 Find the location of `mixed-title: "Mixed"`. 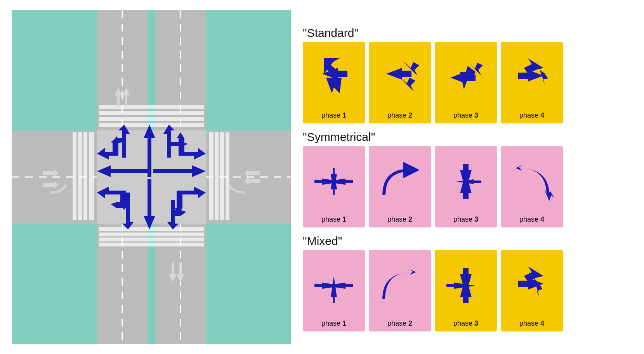

mixed-title: "Mixed" is located at coordinates (467, 241).